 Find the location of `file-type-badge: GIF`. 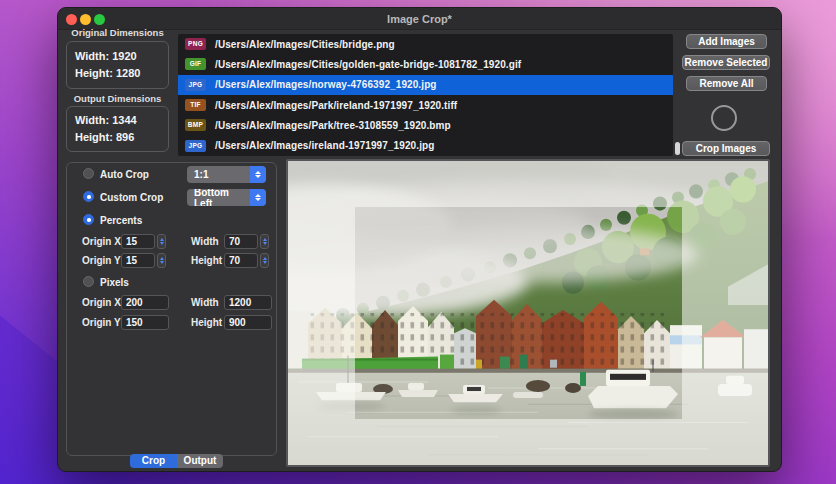

file-type-badge: GIF is located at coordinates (196, 64).